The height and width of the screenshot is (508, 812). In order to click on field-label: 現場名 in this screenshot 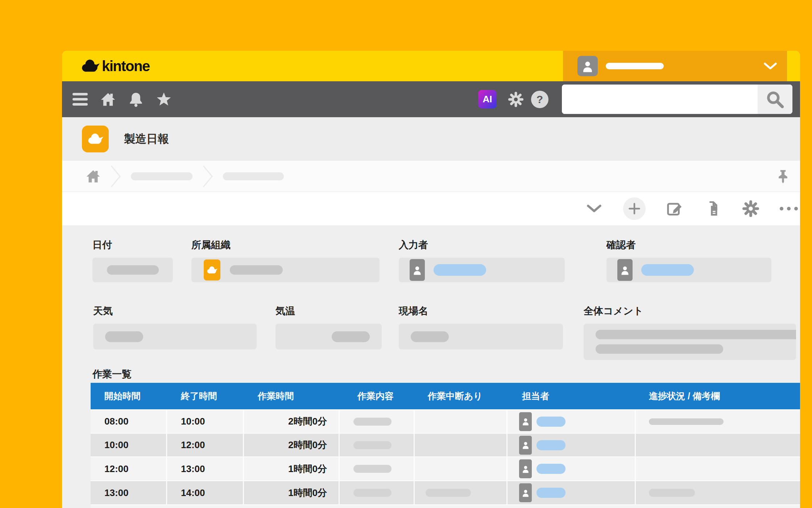, I will do `click(481, 311)`.